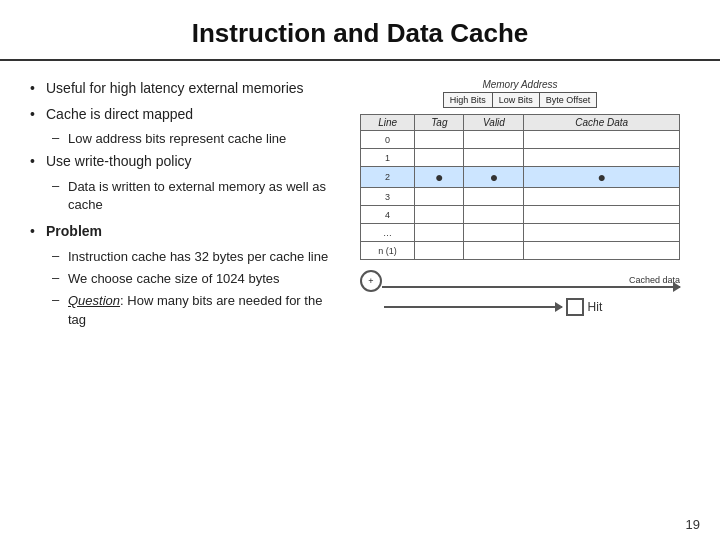 This screenshot has width=720, height=540. Describe the element at coordinates (74, 232) in the screenshot. I see `bullet-text-4: Problem` at that location.